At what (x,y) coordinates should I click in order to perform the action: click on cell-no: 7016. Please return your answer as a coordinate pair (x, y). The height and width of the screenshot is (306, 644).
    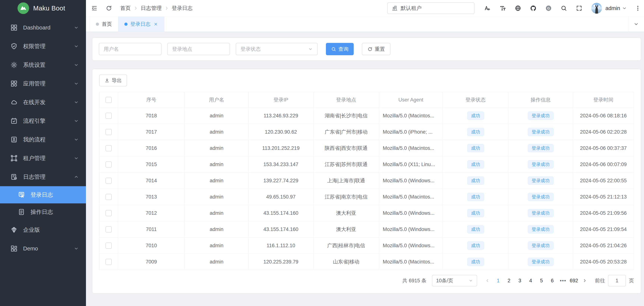
    Looking at the image, I should click on (152, 148).